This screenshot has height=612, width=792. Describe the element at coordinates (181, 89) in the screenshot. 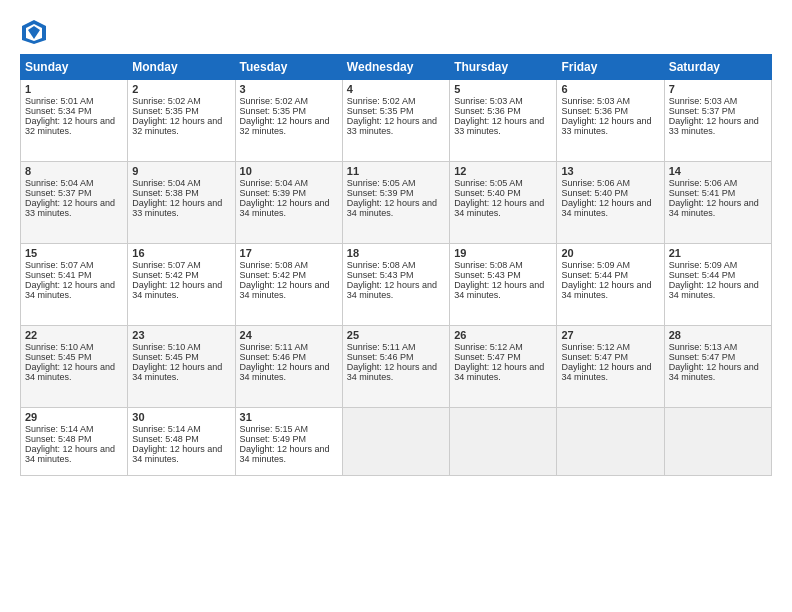

I see `day-number: 2` at that location.